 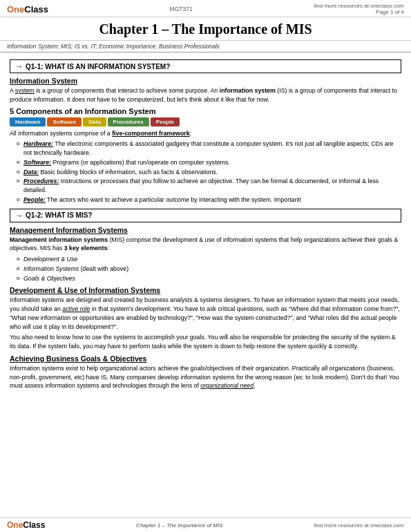 I want to click on hardware-term: Hardware:, so click(x=39, y=144).